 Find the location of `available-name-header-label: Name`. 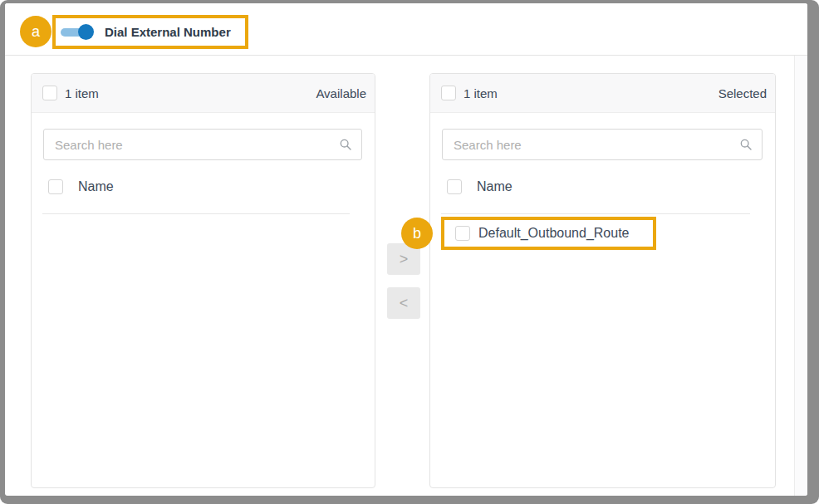

available-name-header-label: Name is located at coordinates (96, 187).